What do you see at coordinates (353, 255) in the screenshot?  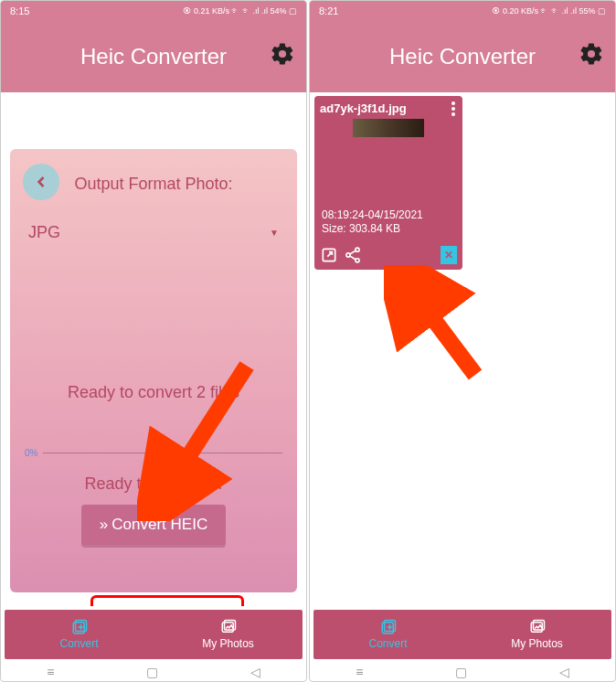 I see `share-icon` at bounding box center [353, 255].